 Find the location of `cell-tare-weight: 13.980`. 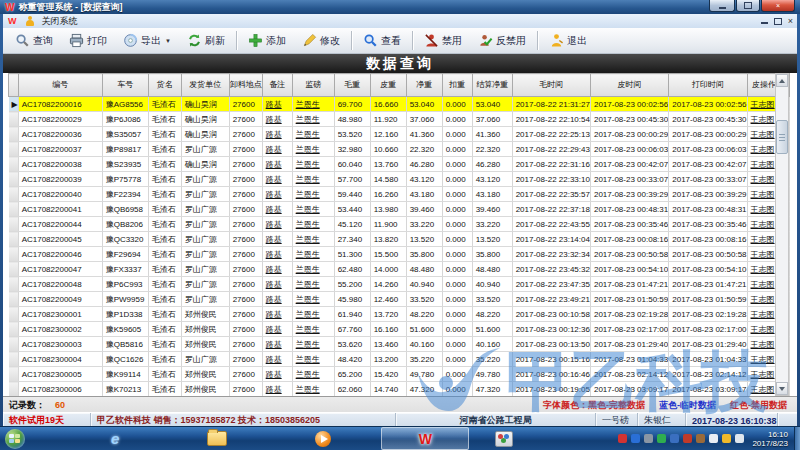

cell-tare-weight: 13.980 is located at coordinates (388, 210).